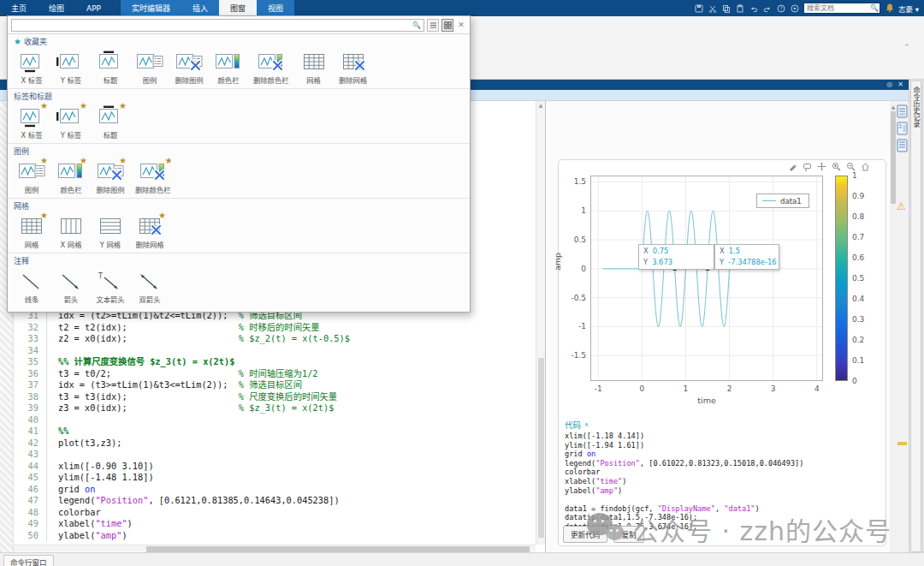 This screenshot has width=924, height=566. What do you see at coordinates (874, 9) in the screenshot?
I see `search-icon: 🔍` at bounding box center [874, 9].